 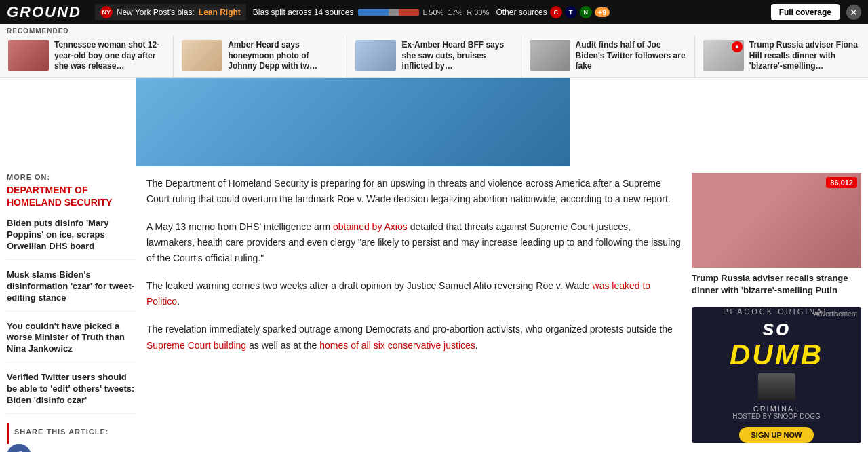 I want to click on other-sources-label: Other sources, so click(x=521, y=12).